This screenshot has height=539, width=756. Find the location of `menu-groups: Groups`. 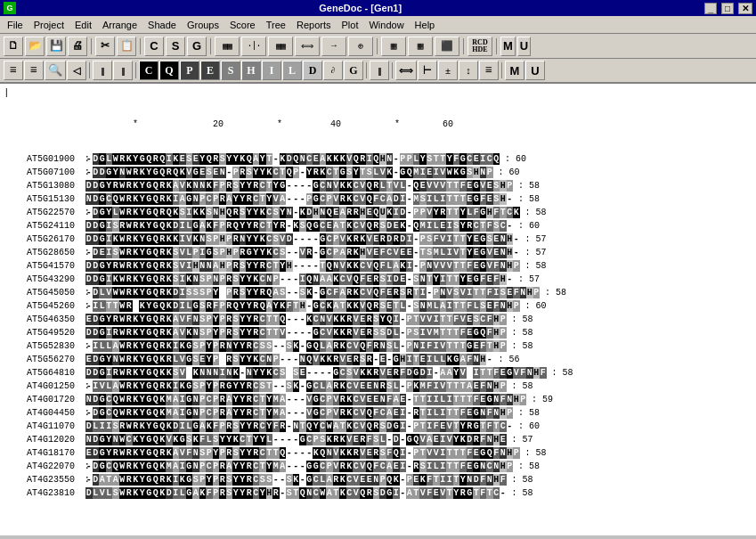

menu-groups: Groups is located at coordinates (203, 25).